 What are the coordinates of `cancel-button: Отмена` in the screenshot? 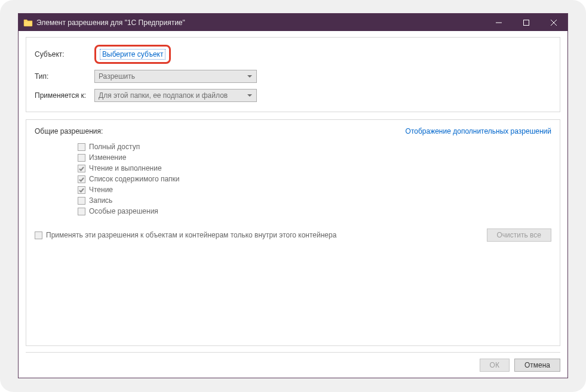 It's located at (538, 365).